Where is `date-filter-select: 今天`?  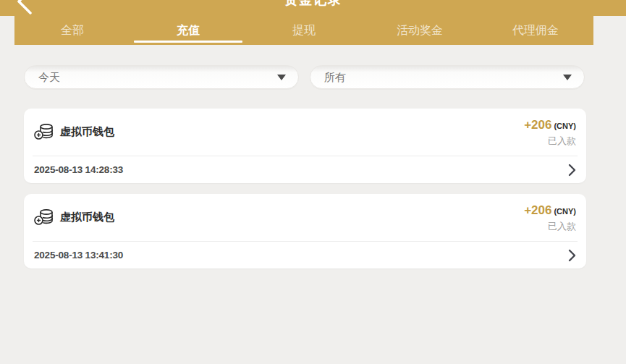
date-filter-select: 今天 is located at coordinates (161, 77).